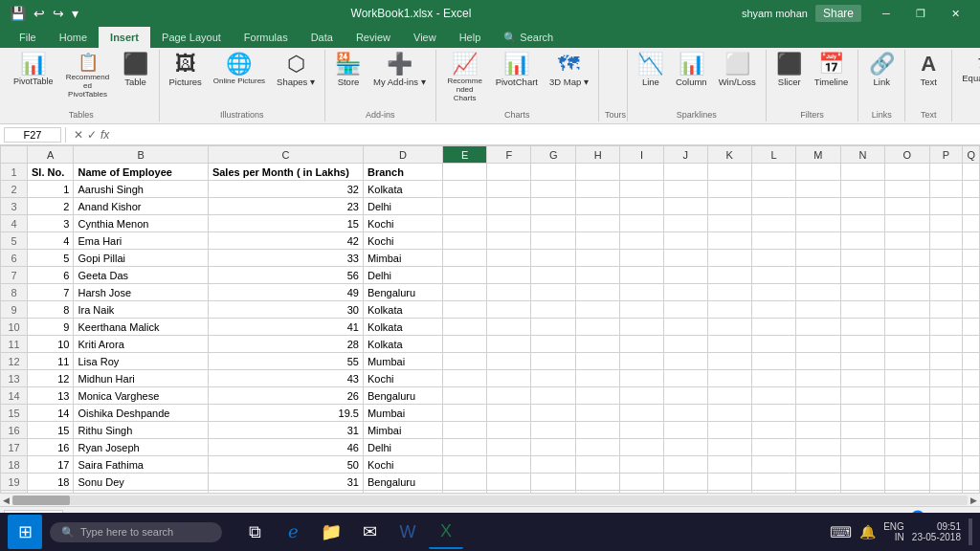 This screenshot has height=551, width=980. Describe the element at coordinates (285, 492) in the screenshot. I see `cell-sales: 33` at that location.